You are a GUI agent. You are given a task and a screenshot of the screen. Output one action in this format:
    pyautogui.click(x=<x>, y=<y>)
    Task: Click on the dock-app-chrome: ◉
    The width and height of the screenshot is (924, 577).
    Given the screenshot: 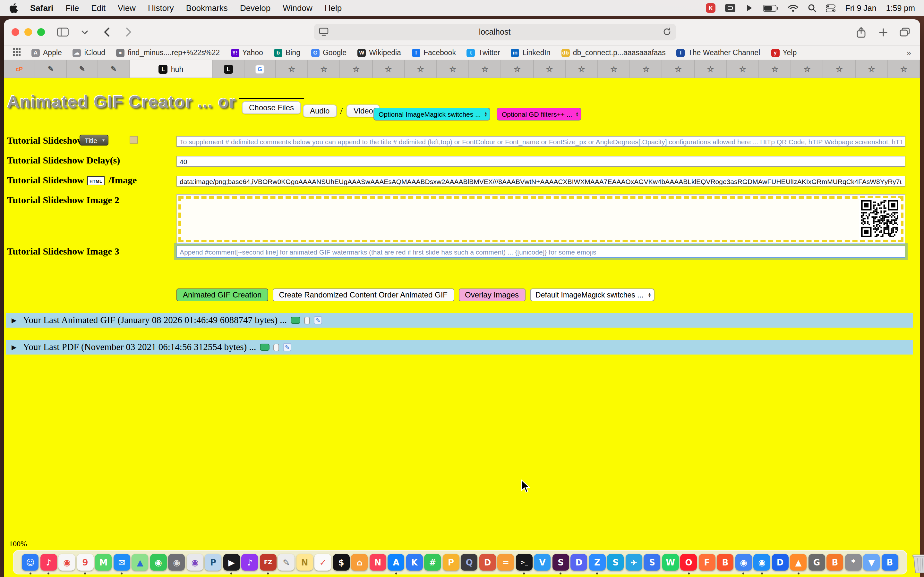 What is the action you would take?
    pyautogui.click(x=744, y=562)
    